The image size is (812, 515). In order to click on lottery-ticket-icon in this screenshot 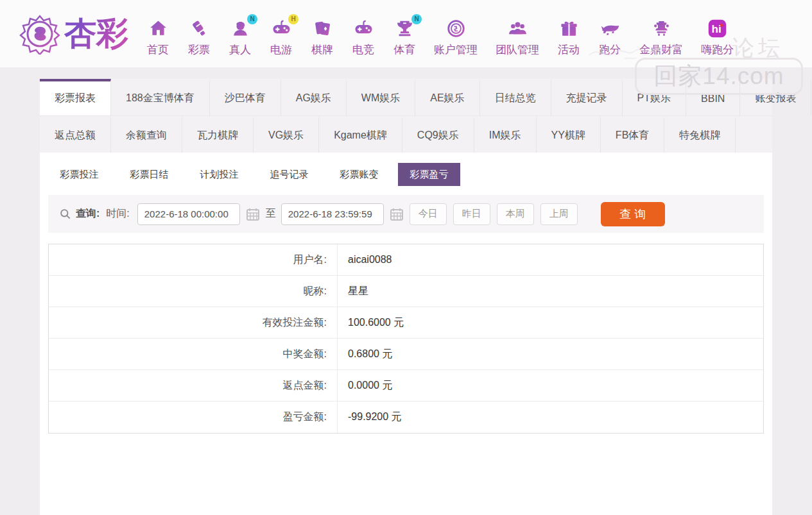, I will do `click(199, 29)`.